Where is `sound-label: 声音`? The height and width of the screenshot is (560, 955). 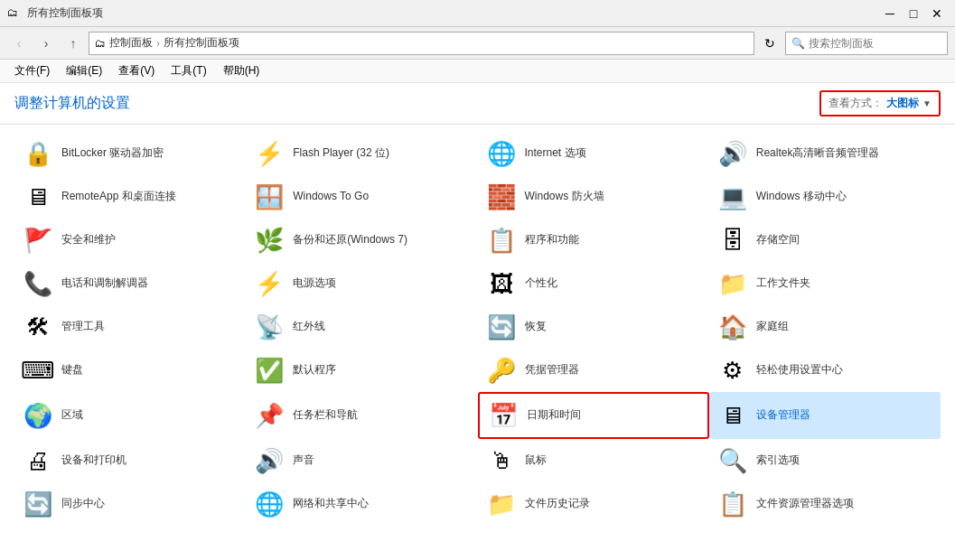
sound-label: 声音 is located at coordinates (304, 461).